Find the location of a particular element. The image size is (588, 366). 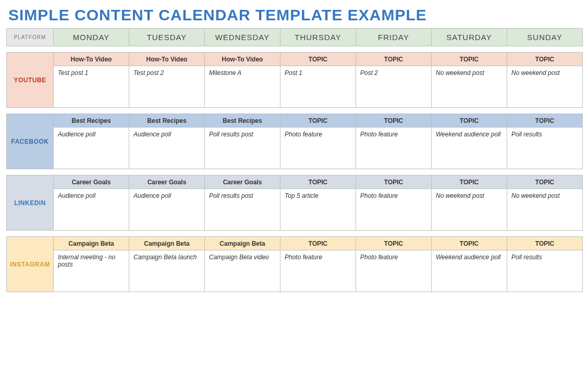

platform-block-youtube: YOUTUBE How-To Video How-To Video How-To… is located at coordinates (295, 80).